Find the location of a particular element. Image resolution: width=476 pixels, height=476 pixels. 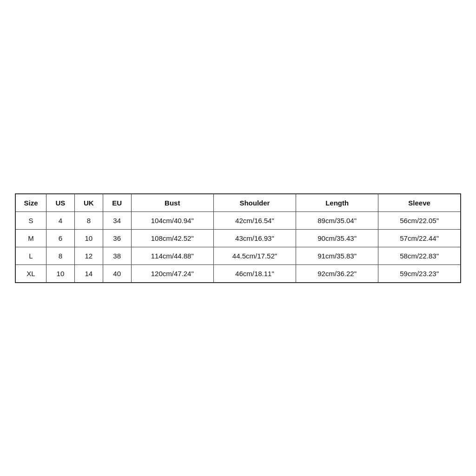

cell-shoulder: 44.5cm/17.52" is located at coordinates (255, 256).